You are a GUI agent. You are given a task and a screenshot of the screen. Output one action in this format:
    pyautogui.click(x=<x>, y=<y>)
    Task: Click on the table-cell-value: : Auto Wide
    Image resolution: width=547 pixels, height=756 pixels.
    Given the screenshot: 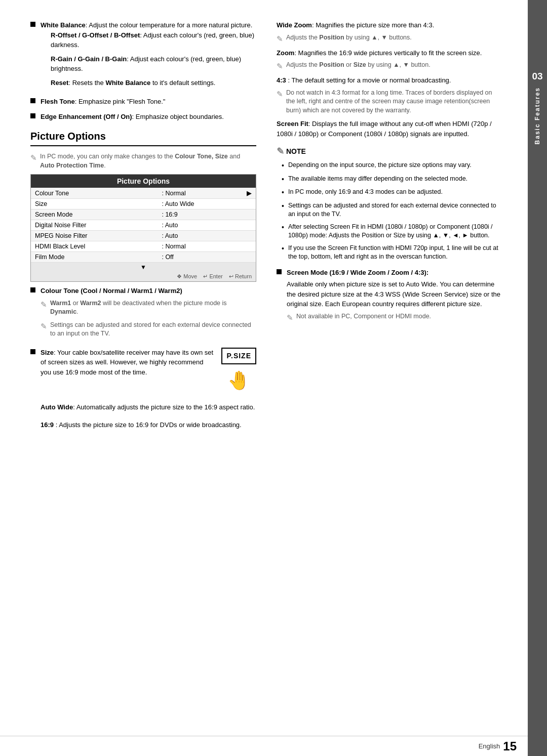 What is the action you would take?
    pyautogui.click(x=200, y=204)
    